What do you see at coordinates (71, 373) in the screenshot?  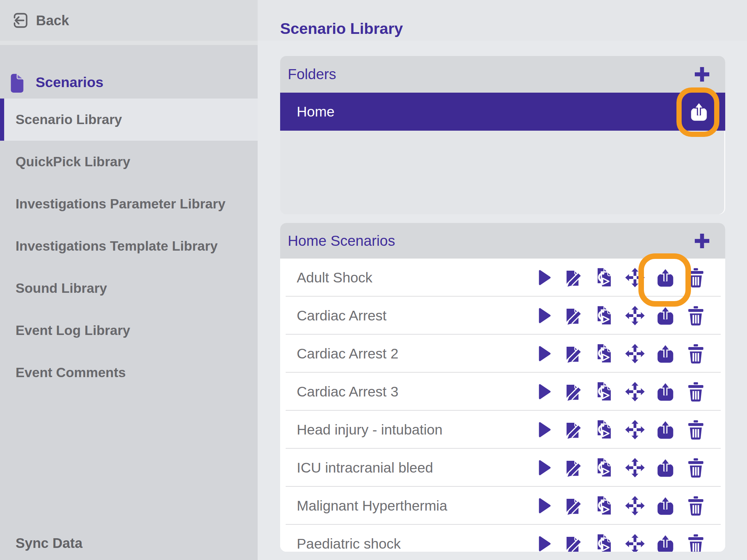 I see `sidebar-item-label: Event Comments` at bounding box center [71, 373].